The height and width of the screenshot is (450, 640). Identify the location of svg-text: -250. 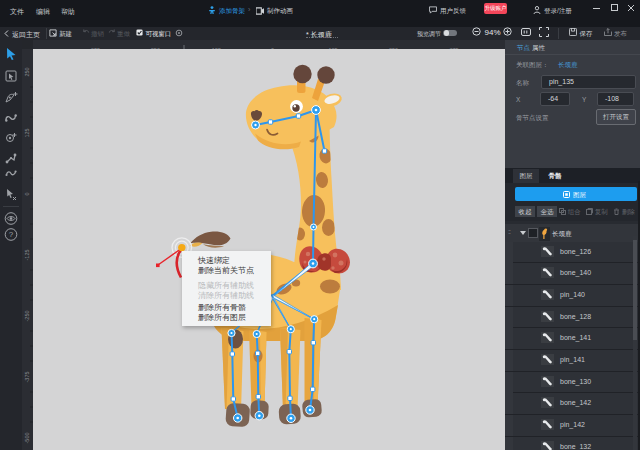
(27, 316).